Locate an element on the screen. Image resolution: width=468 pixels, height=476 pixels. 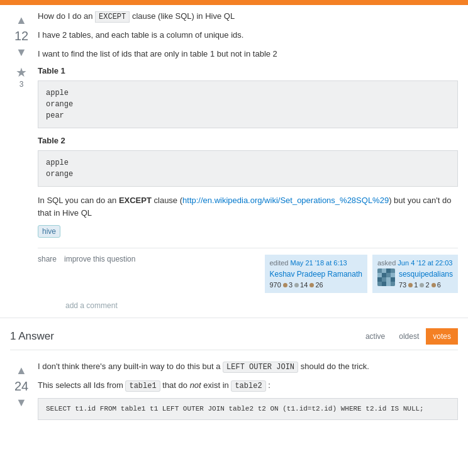
join-inline-code: LEFT OUTER JOIN is located at coordinates (260, 367).